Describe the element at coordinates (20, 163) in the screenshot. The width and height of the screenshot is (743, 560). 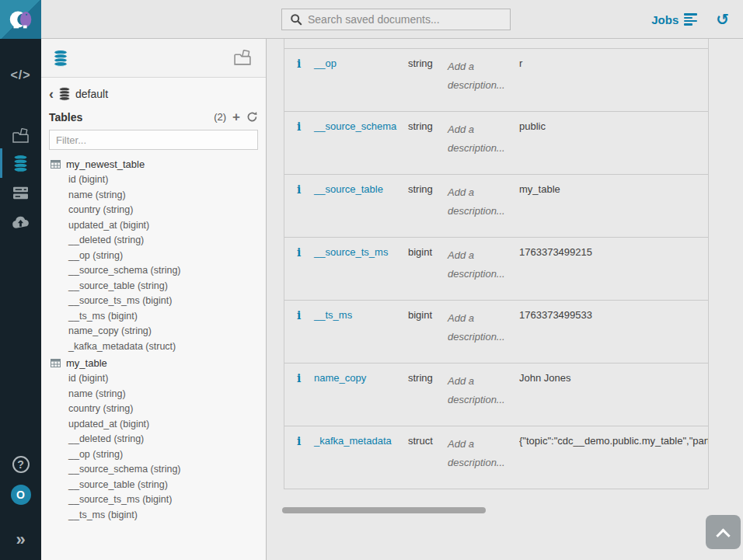
I see `sidebar-item-tables` at that location.